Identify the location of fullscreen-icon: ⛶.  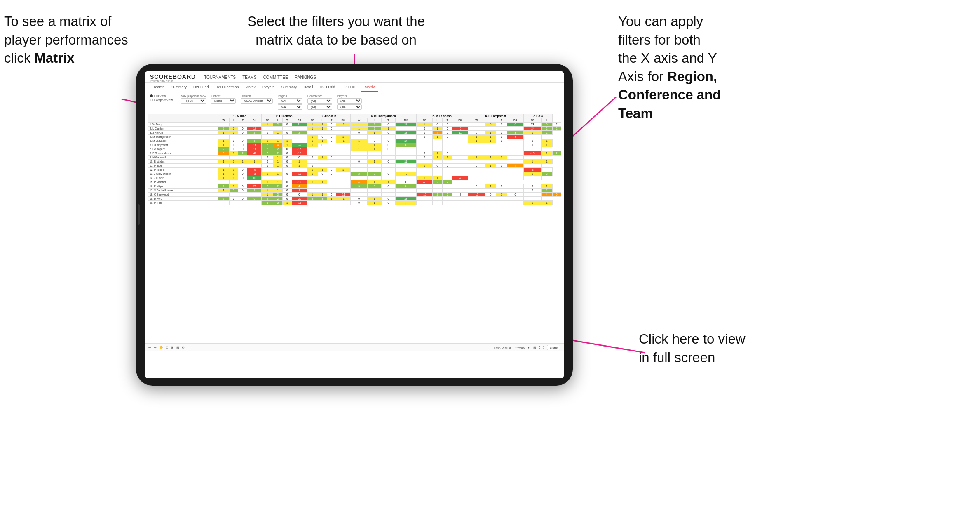
(542, 347).